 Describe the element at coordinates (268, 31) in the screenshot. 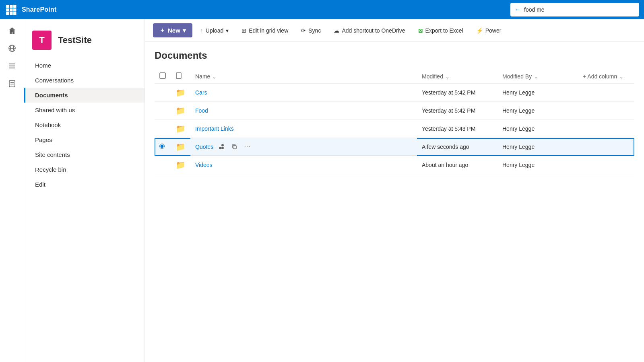

I see `edit-grid-label: Edit in grid view` at that location.